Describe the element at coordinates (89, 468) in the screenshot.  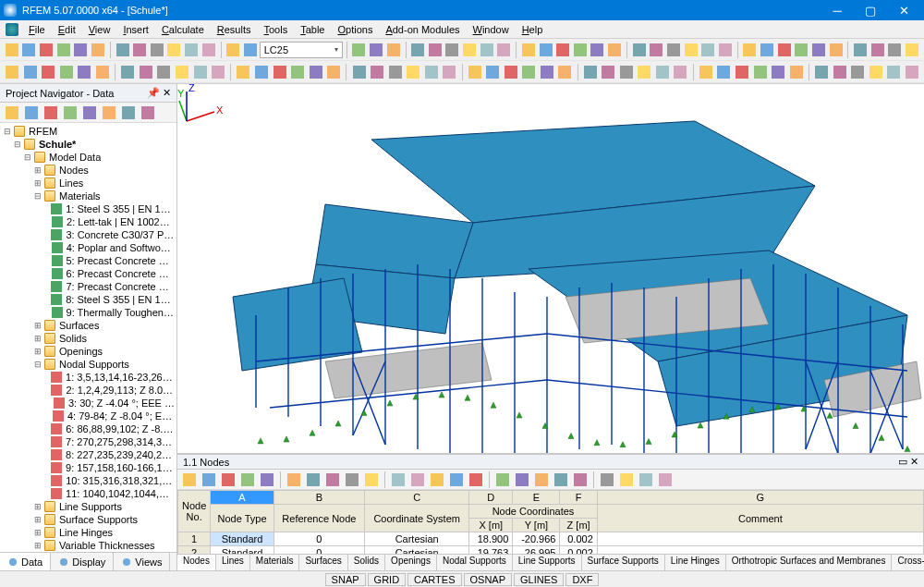
I see `tree-item: 9: 157,158,160-166,169,171,172,186,` at that location.